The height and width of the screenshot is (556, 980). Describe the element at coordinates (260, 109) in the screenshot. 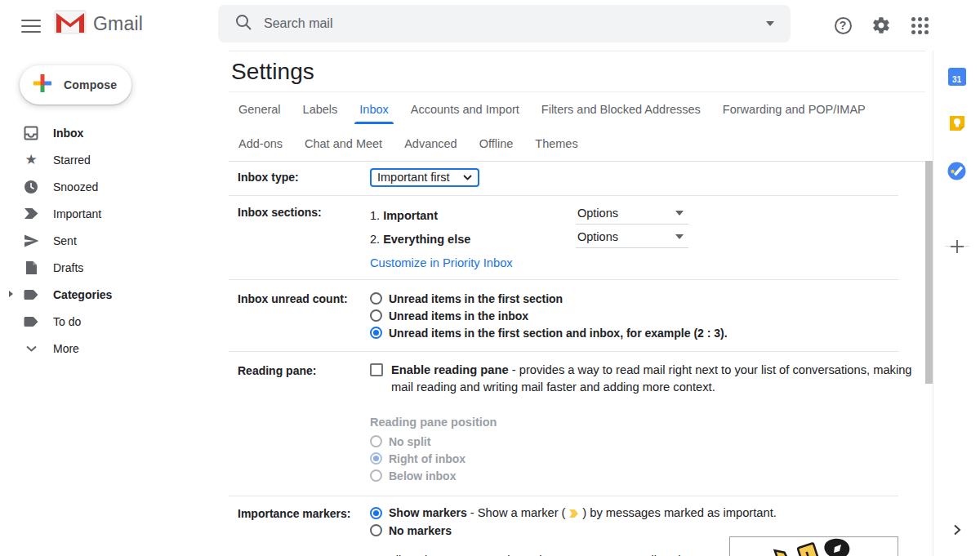

I see `tab-general: General` at that location.